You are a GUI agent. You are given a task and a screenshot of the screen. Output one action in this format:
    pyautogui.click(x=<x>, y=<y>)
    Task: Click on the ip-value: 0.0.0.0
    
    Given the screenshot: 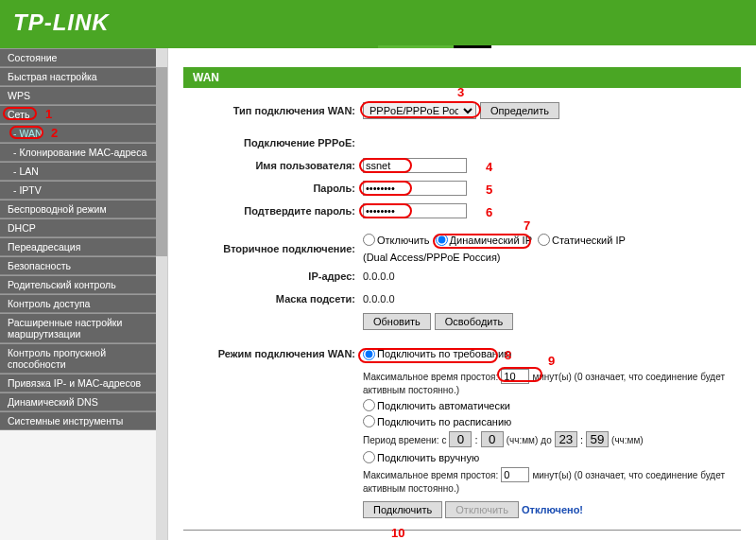 What is the action you would take?
    pyautogui.click(x=552, y=276)
    